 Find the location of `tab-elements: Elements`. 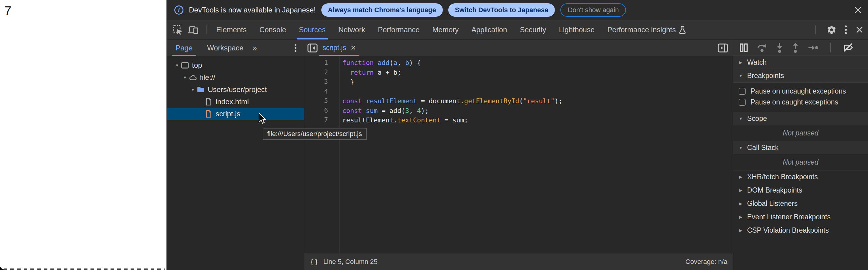

tab-elements: Elements is located at coordinates (231, 30).